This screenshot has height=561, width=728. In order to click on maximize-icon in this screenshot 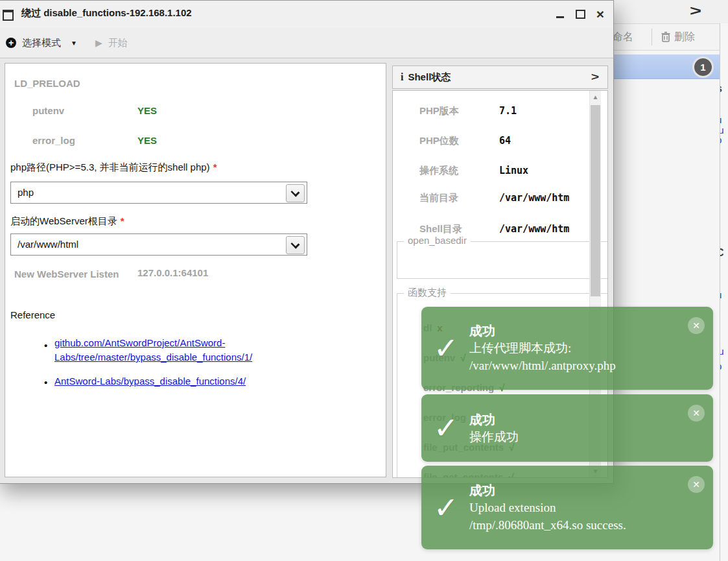, I will do `click(581, 14)`.